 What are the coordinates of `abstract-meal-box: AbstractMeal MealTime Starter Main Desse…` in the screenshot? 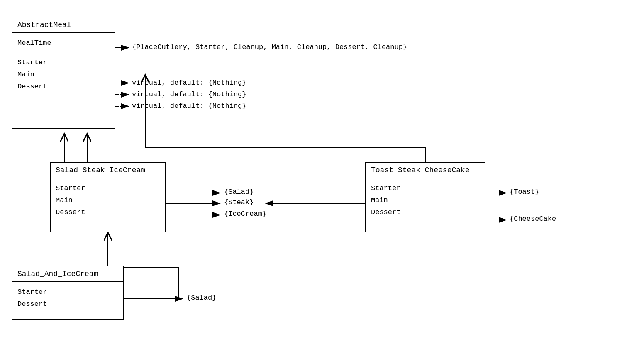 It's located at (63, 73).